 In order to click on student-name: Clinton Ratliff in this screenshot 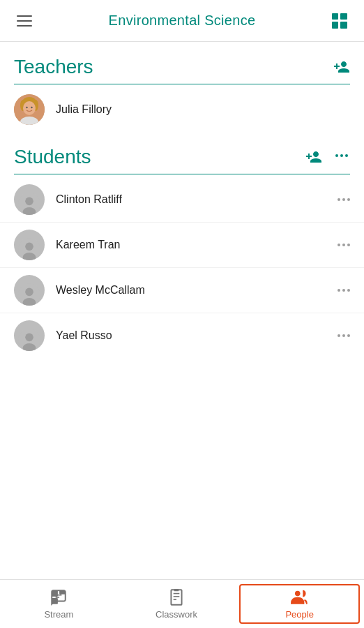, I will do `click(197, 200)`.